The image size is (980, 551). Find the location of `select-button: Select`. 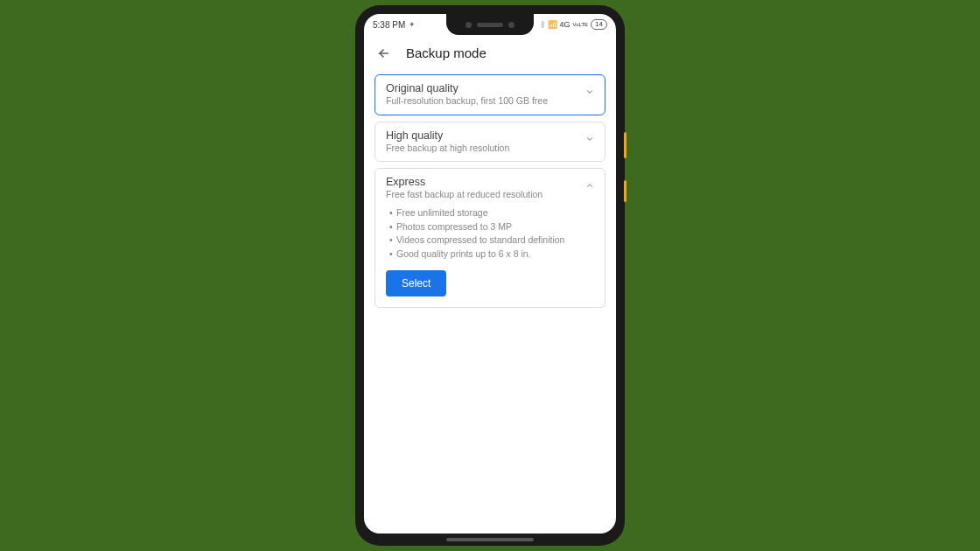

select-button: Select is located at coordinates (416, 283).